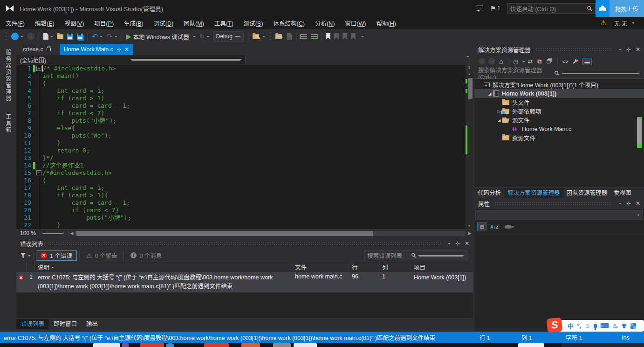 The width and height of the screenshot is (644, 347). What do you see at coordinates (575, 62) in the screenshot?
I see `properties-wrench-icon` at bounding box center [575, 62].